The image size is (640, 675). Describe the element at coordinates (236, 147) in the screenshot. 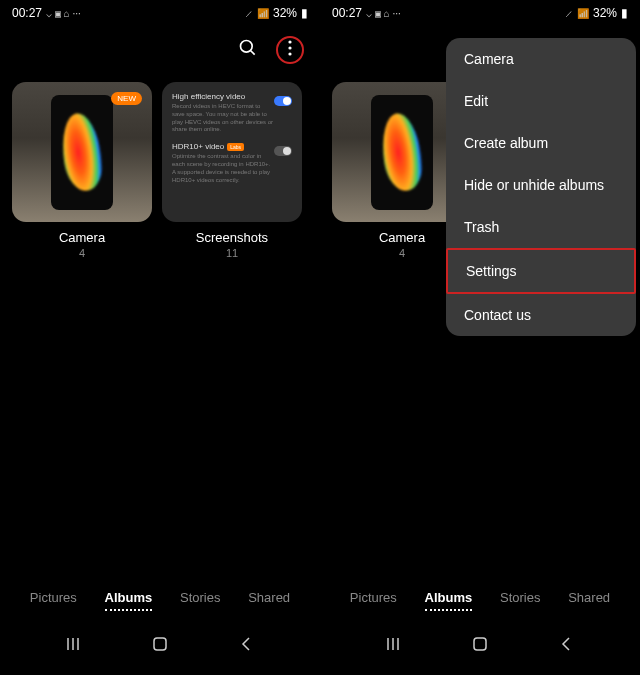

I see `hdr-badge: Labs` at that location.